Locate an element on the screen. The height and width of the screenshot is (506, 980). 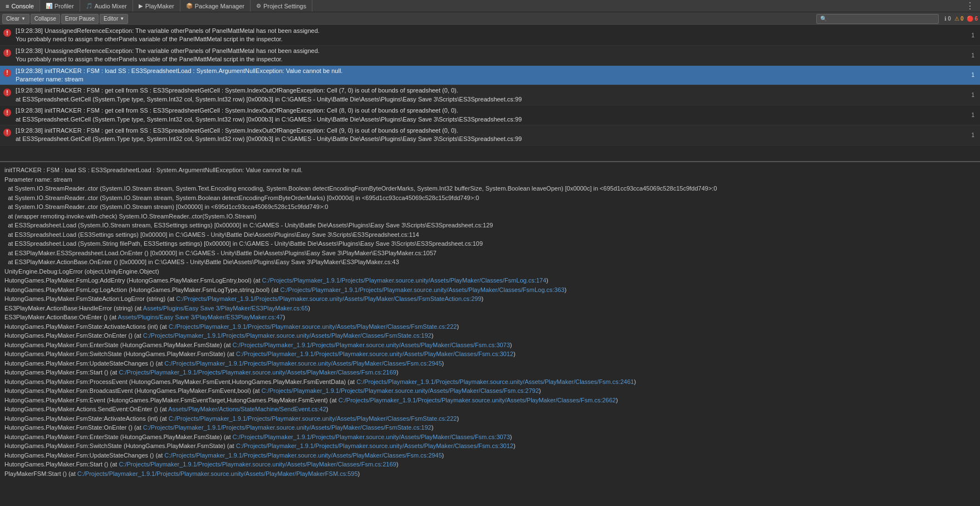
log-item: ![19:28:38] initTRACKER : FSM : load SS … is located at coordinates (490, 76).